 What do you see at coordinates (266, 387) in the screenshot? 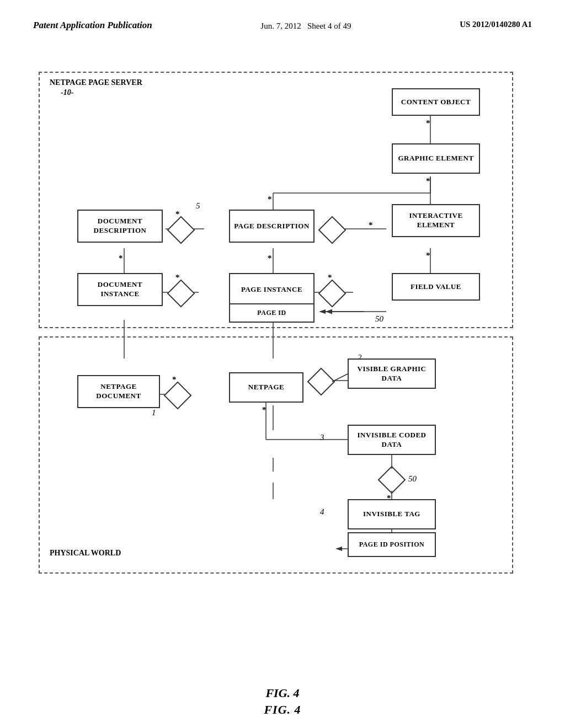
I see `netpage-node: NETPAGE` at bounding box center [266, 387].